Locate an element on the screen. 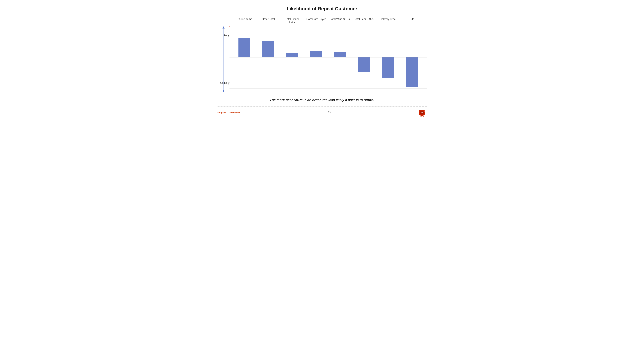 The width and height of the screenshot is (644, 363). bars-container is located at coordinates (328, 57).